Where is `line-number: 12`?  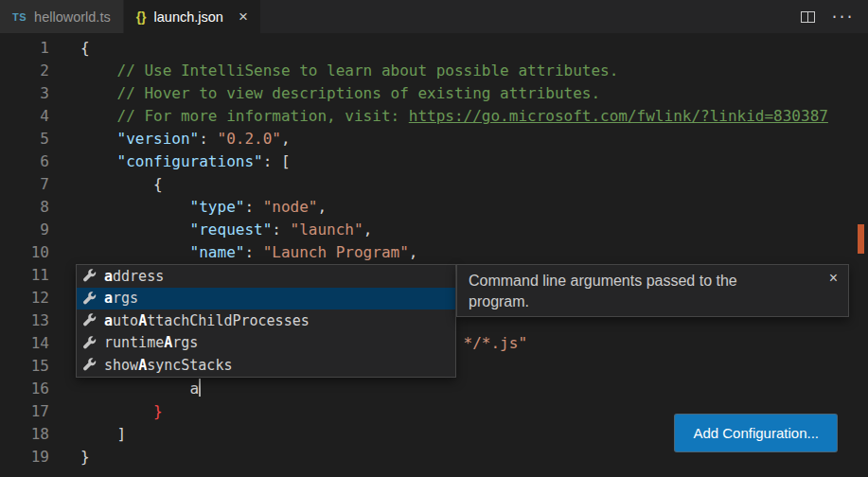
line-number: 12 is located at coordinates (25, 298).